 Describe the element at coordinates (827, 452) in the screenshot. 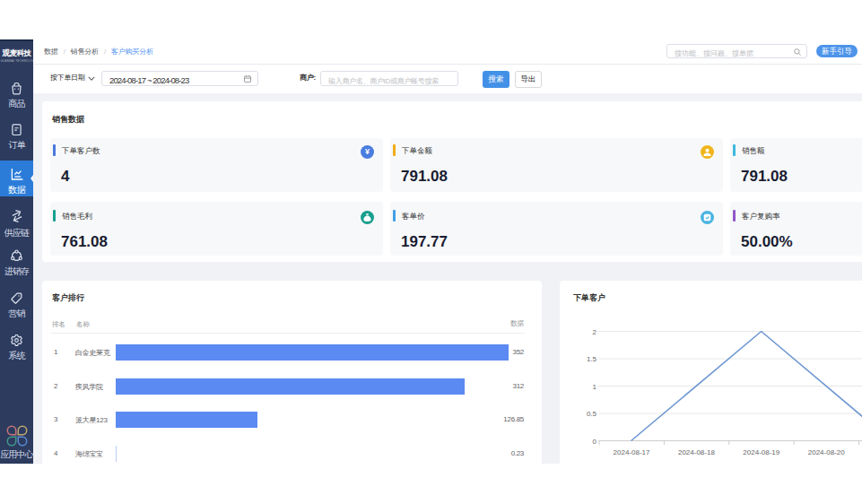

I see `svg-text: 2024-08-20` at that location.